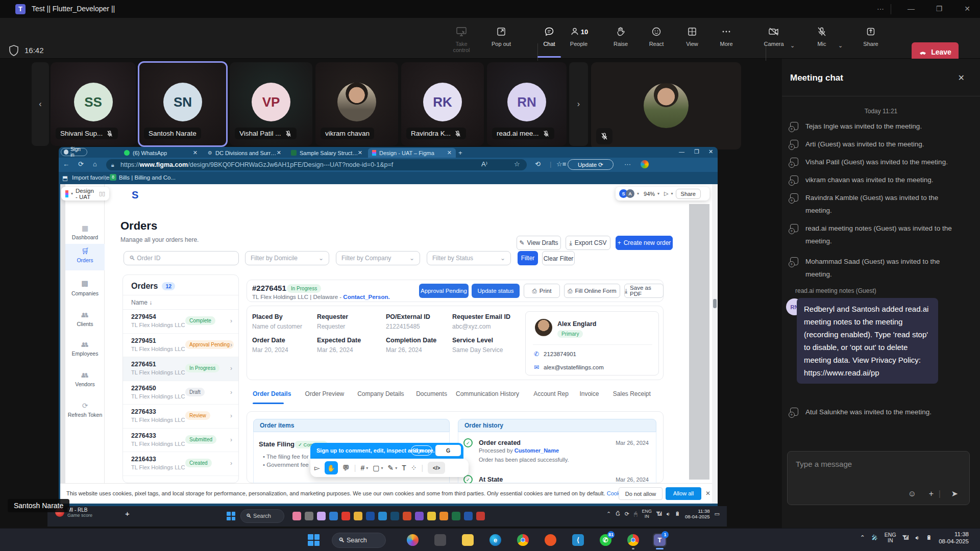  Describe the element at coordinates (412, 153) in the screenshot. I see `browser-tab: Design - UAT – Figma✕` at that location.